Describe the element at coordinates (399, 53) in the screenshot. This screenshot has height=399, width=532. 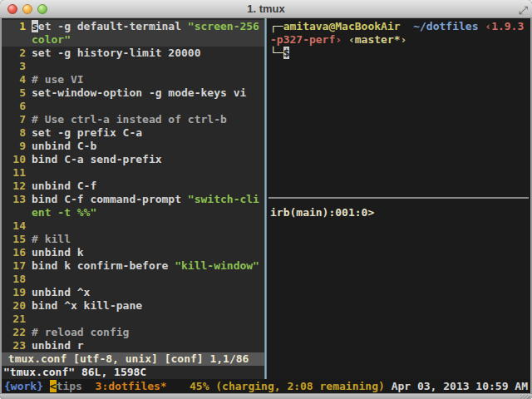
I see `shell-line: └─$` at that location.